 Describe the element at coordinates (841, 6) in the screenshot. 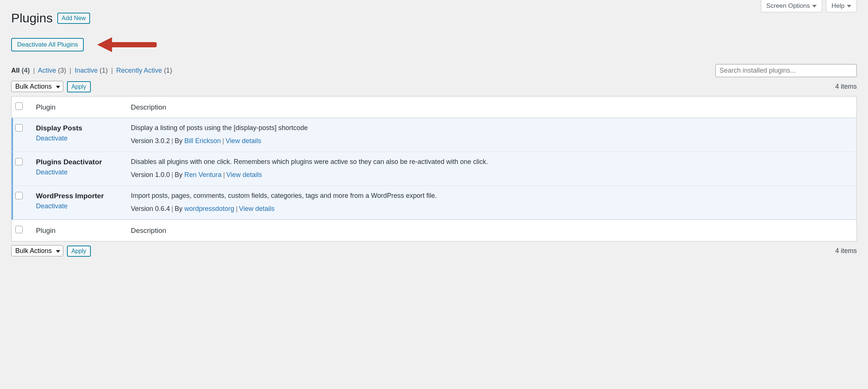

I see `help-button: Help` at that location.